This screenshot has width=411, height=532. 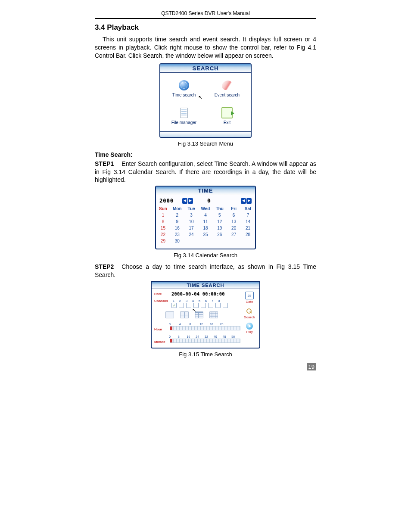 What do you see at coordinates (227, 122) in the screenshot?
I see `exit-label: Exit` at bounding box center [227, 122].